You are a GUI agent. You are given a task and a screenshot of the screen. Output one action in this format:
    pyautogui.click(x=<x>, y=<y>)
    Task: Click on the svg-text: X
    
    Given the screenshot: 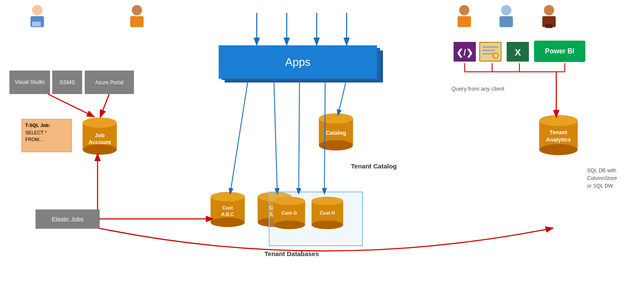 What is the action you would take?
    pyautogui.click(x=518, y=52)
    